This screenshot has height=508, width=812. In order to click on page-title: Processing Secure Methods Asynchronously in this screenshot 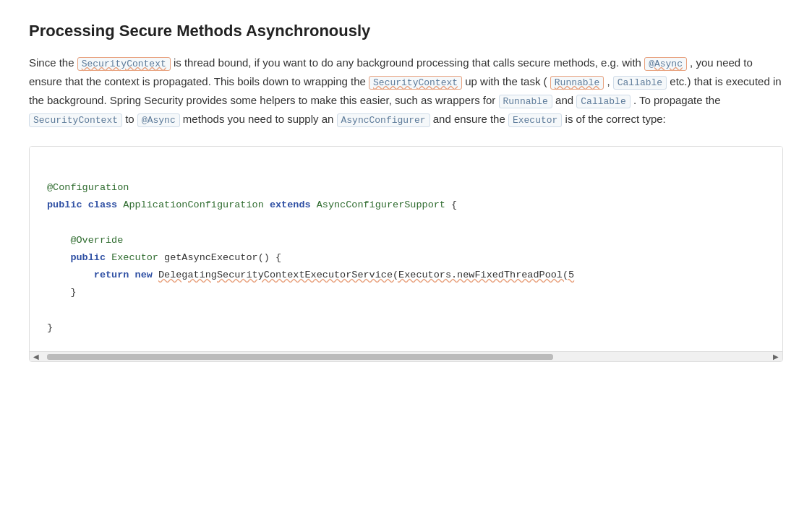, I will do `click(406, 31)`.